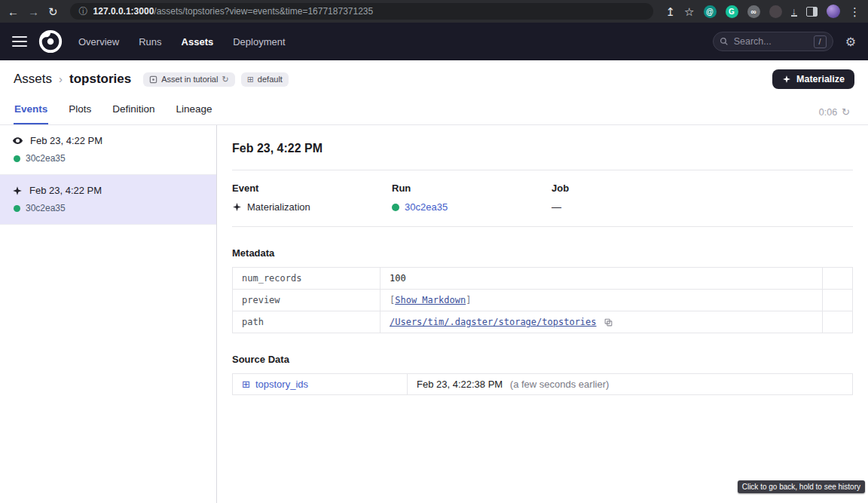 This screenshot has width=868, height=503. Describe the element at coordinates (542, 359) in the screenshot. I see `source-data-heading: Source Data` at that location.